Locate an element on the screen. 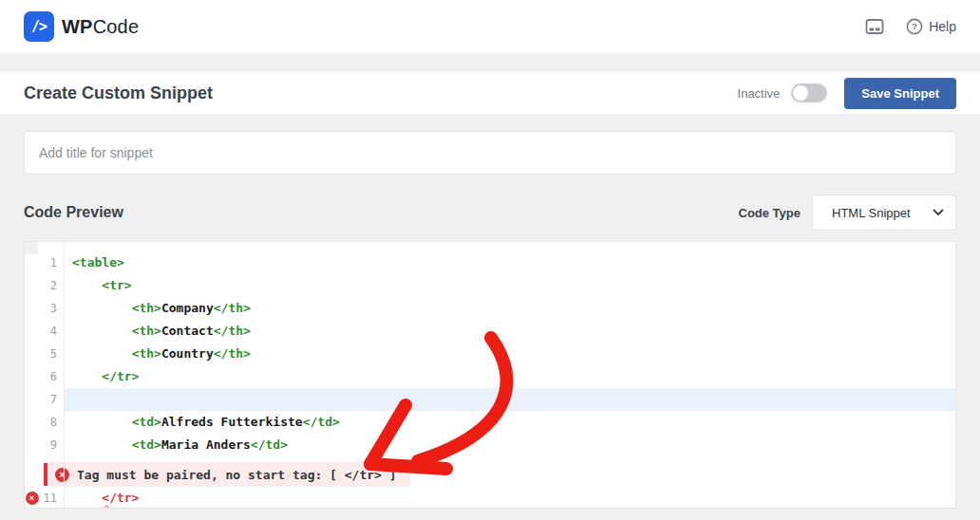 Image resolution: width=980 pixels, height=520 pixels. help-label: Help is located at coordinates (942, 27).